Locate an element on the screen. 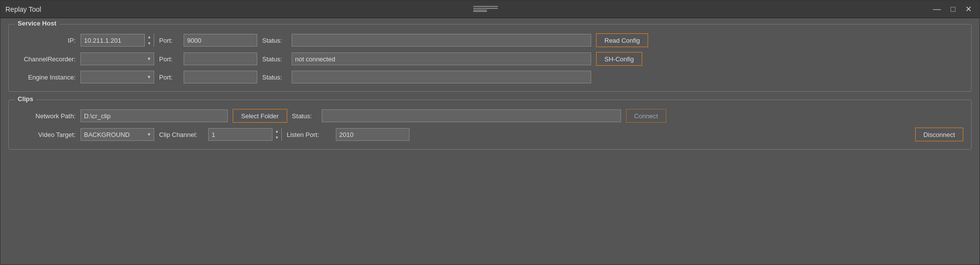  title-bar: Replay Tool ═══ — □ ✕ is located at coordinates (490, 9).